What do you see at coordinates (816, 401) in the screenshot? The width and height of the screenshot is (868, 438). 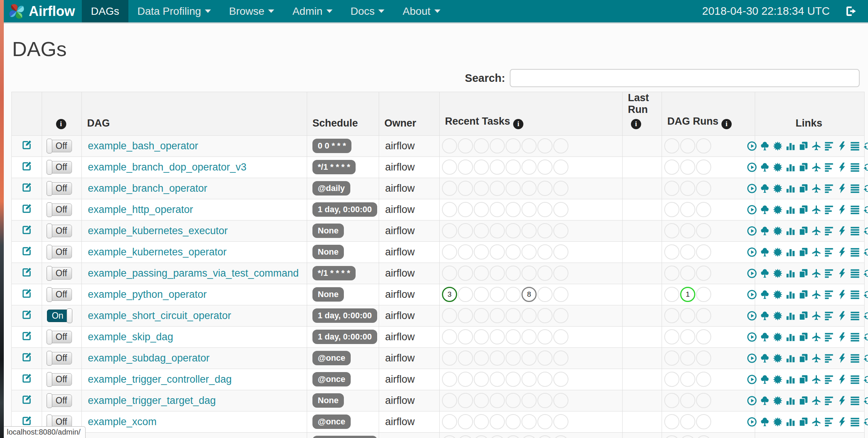 I see `landing-times-button` at bounding box center [816, 401].